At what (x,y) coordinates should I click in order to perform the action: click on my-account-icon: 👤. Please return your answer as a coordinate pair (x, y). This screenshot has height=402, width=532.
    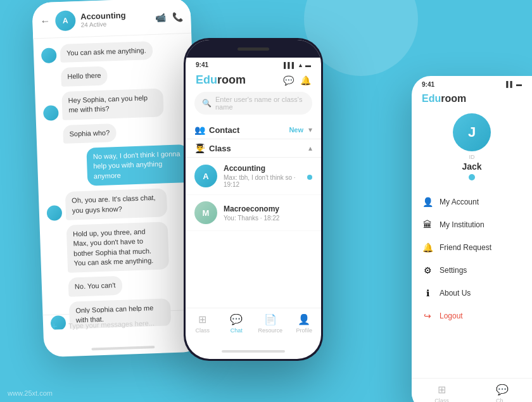
    Looking at the image, I should click on (428, 202).